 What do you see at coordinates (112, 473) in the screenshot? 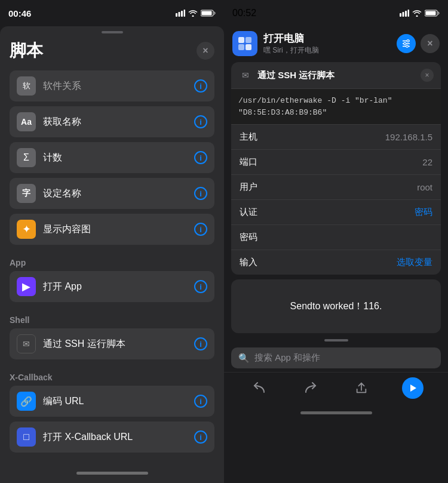
I see `left-home-indicator` at bounding box center [112, 473].